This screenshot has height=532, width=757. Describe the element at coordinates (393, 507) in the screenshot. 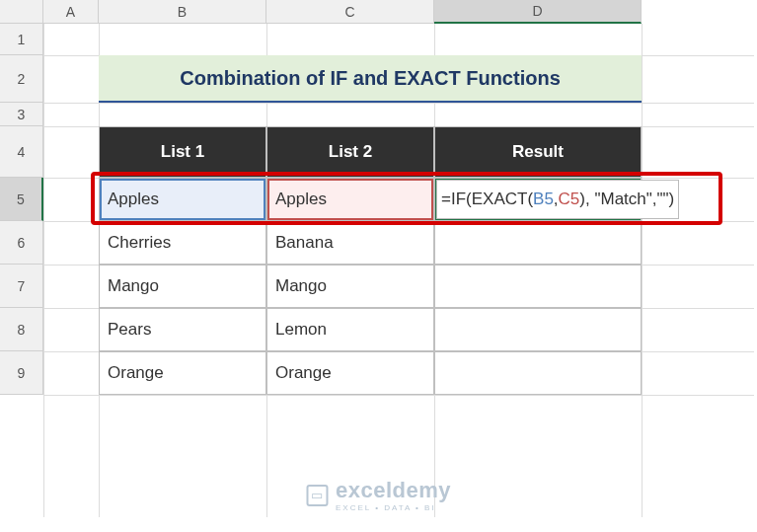

I see `brand-tagline: EXCEL • DATA • BI` at that location.